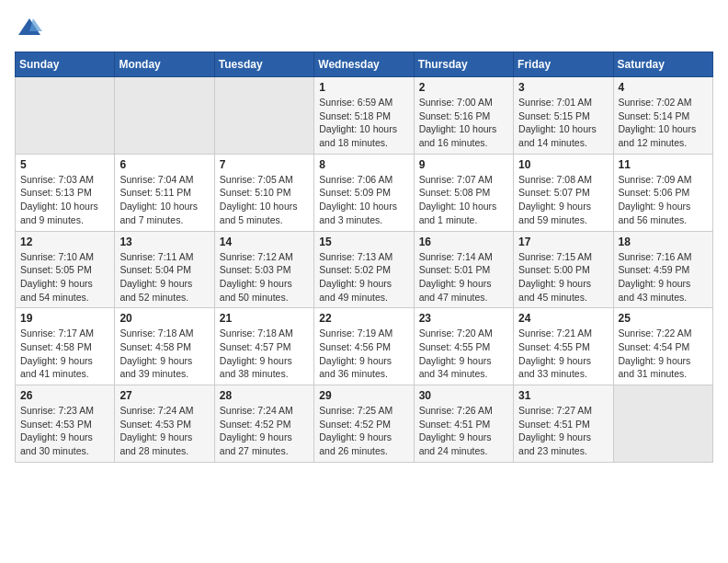 The width and height of the screenshot is (728, 563). What do you see at coordinates (663, 270) in the screenshot?
I see `calendar-cell: 18Sunrise: 7:16 AM Sunset: 4:59 PM Dayli…` at bounding box center [663, 270].